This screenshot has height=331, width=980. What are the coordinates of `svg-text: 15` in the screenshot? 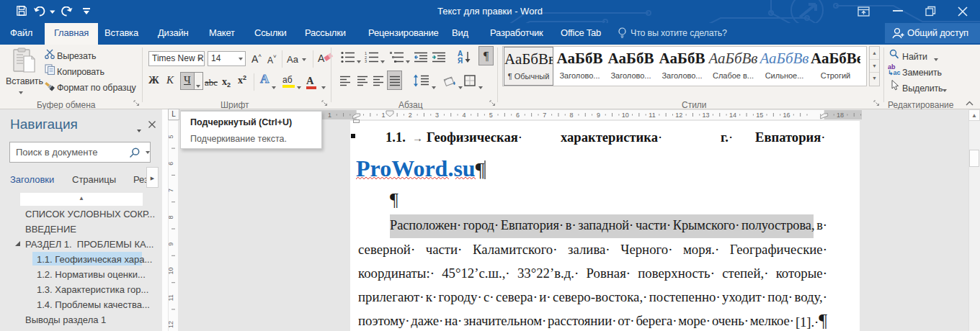 It's located at (760, 115).